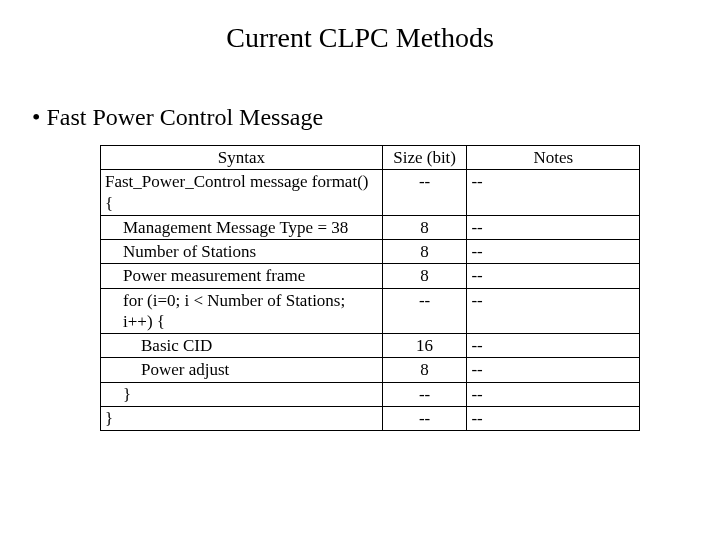 This screenshot has width=720, height=540. I want to click on syntax-cell: Power measurement frame, so click(242, 276).